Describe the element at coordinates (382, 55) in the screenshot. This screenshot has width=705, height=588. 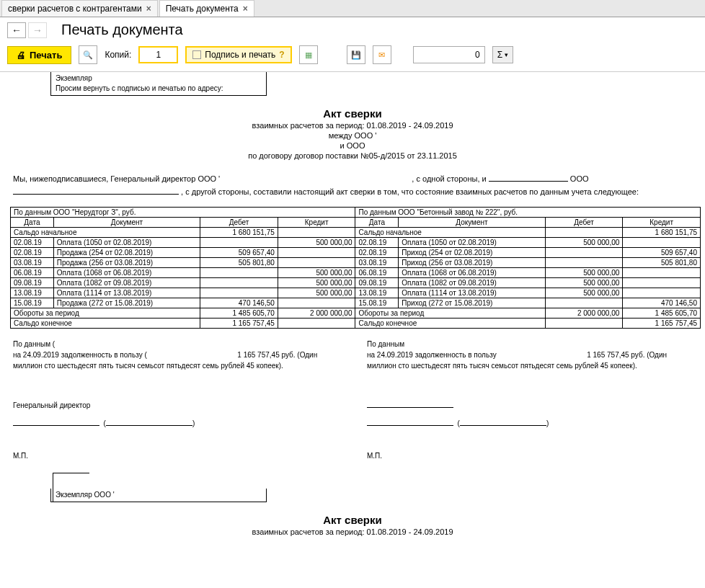
I see `envelope-icon: ✉` at that location.